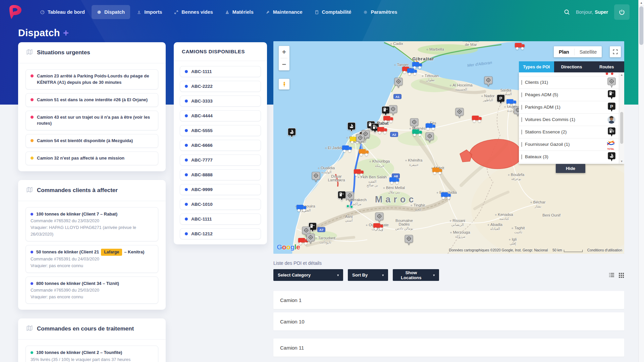  What do you see at coordinates (66, 33) in the screenshot?
I see `add-icon: +` at bounding box center [66, 33].